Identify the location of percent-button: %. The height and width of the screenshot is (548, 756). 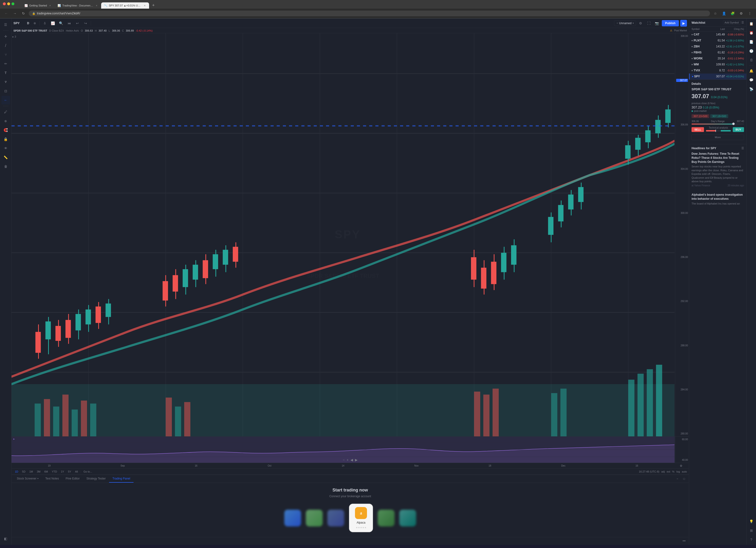
(673, 472).